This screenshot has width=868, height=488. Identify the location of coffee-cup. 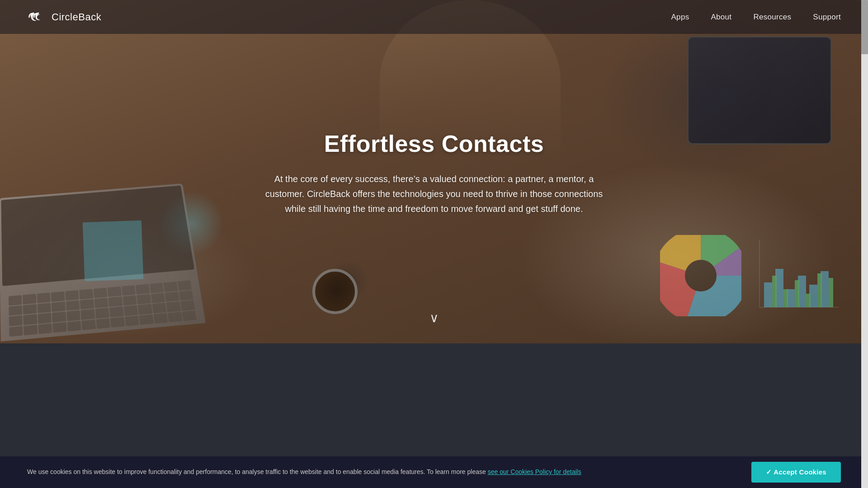
(335, 291).